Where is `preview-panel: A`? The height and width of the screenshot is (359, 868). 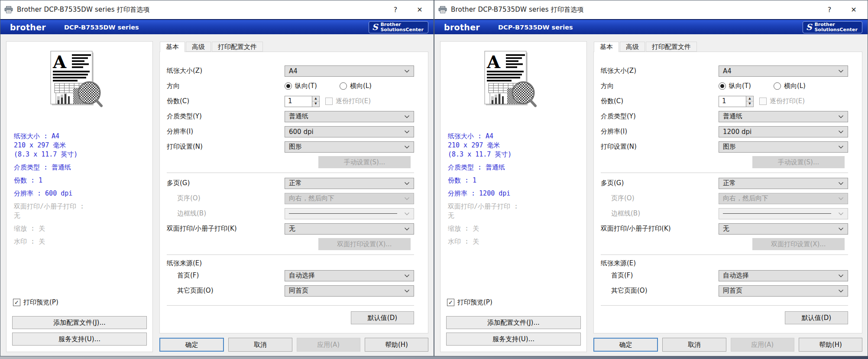 preview-panel: A is located at coordinates (80, 197).